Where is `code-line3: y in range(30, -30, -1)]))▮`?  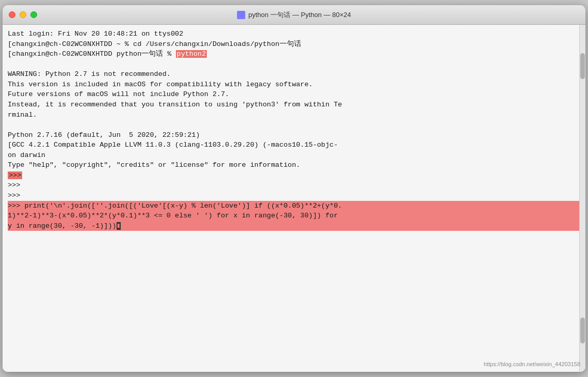
code-line3: y in range(30, -30, -1)]))▮ is located at coordinates (294, 226).